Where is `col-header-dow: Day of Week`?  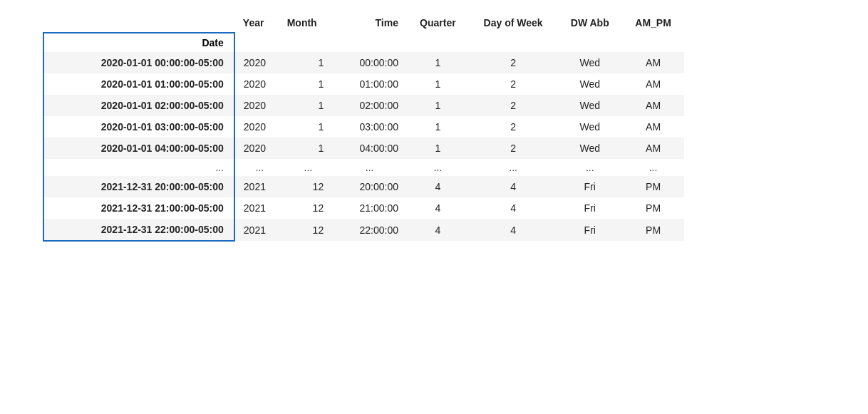 col-header-dow: Day of Week is located at coordinates (513, 24).